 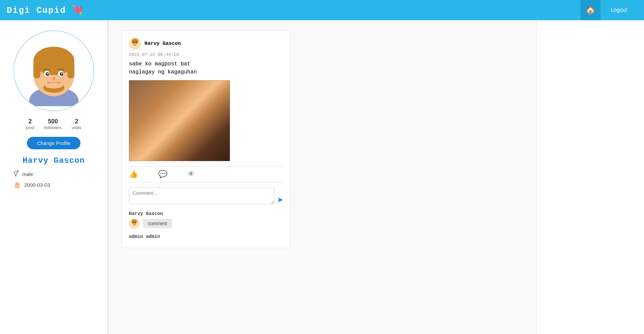 I want to click on post-count: 2, so click(x=30, y=121).